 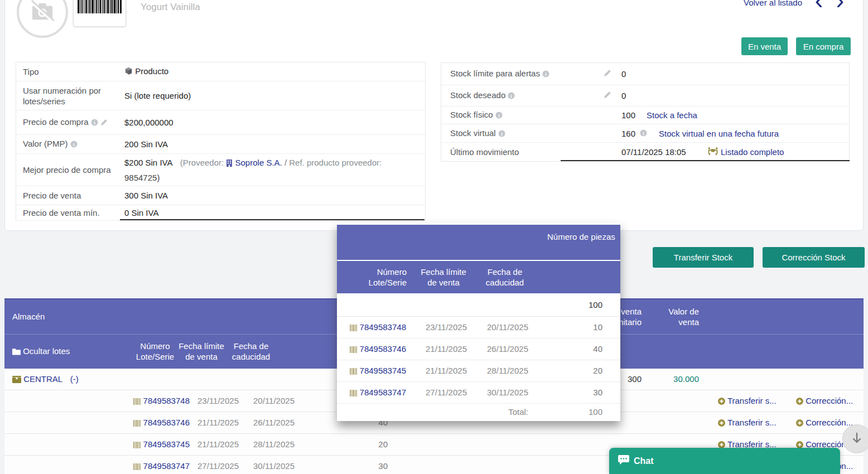 What do you see at coordinates (725, 461) in the screenshot?
I see `chat-widget: Chat` at bounding box center [725, 461].